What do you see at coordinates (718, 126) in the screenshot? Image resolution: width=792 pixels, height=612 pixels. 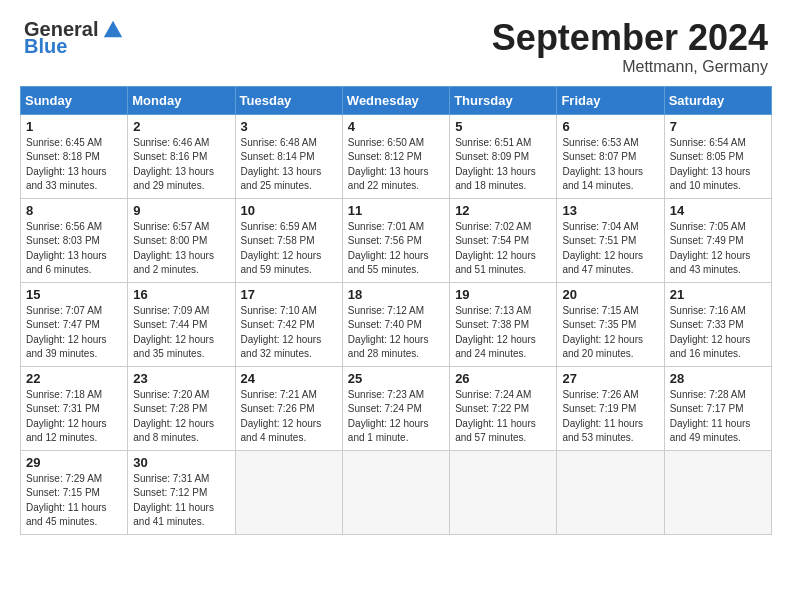 I see `day-number: 7` at bounding box center [718, 126].